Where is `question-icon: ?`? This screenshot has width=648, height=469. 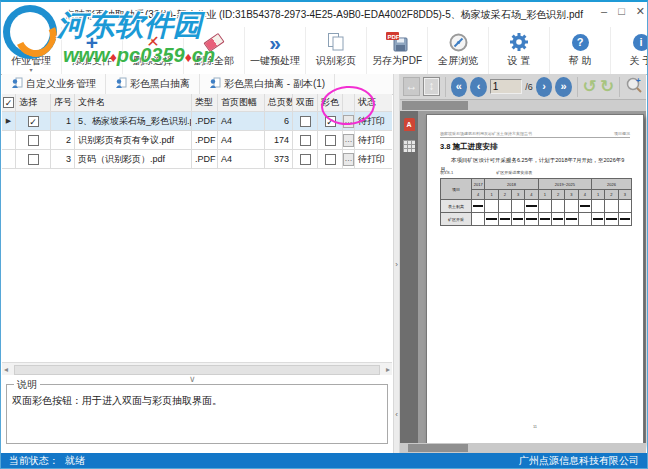 question-icon: ? is located at coordinates (580, 42).